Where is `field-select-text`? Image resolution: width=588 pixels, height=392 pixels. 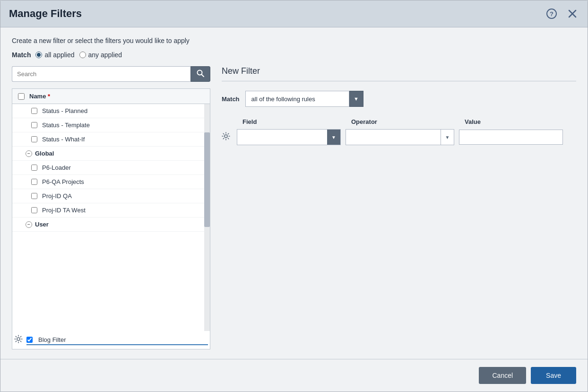
field-select-text is located at coordinates (282, 137).